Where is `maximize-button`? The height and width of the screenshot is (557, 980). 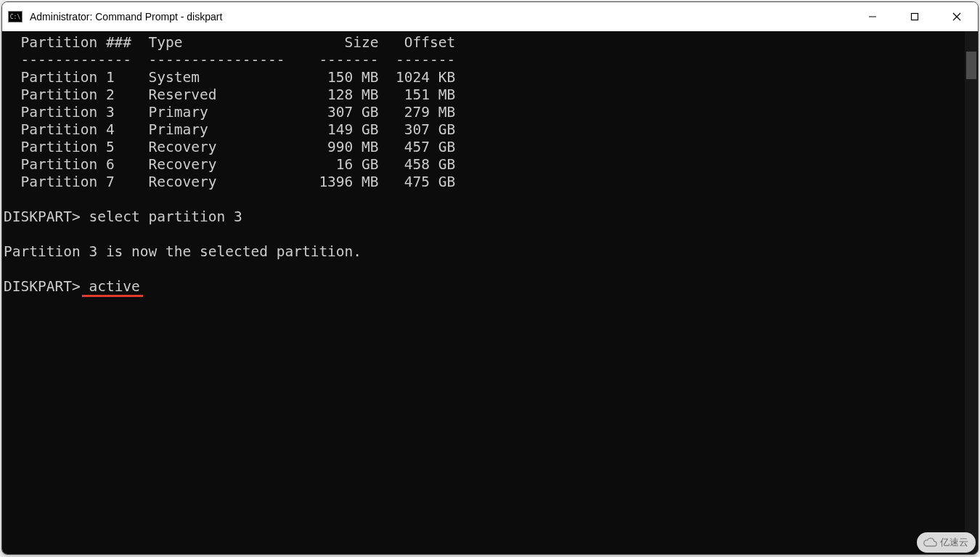
maximize-button is located at coordinates (915, 17).